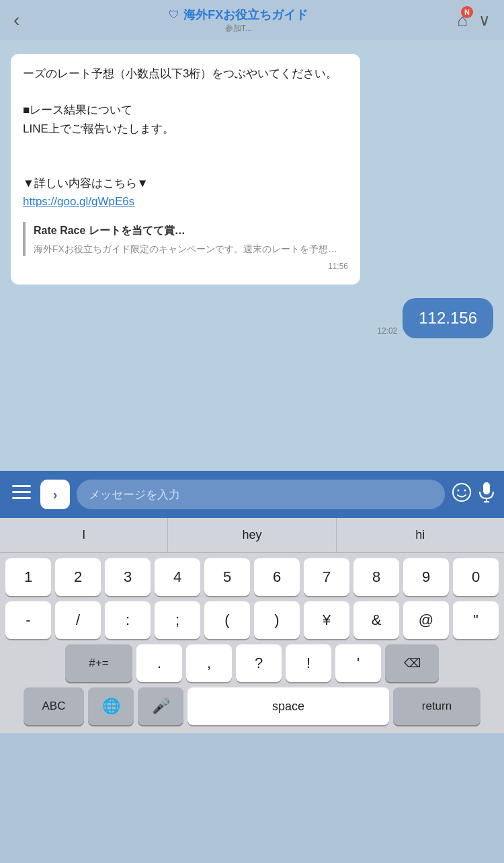 The height and width of the screenshot is (863, 504). I want to click on key-slash: /, so click(78, 620).